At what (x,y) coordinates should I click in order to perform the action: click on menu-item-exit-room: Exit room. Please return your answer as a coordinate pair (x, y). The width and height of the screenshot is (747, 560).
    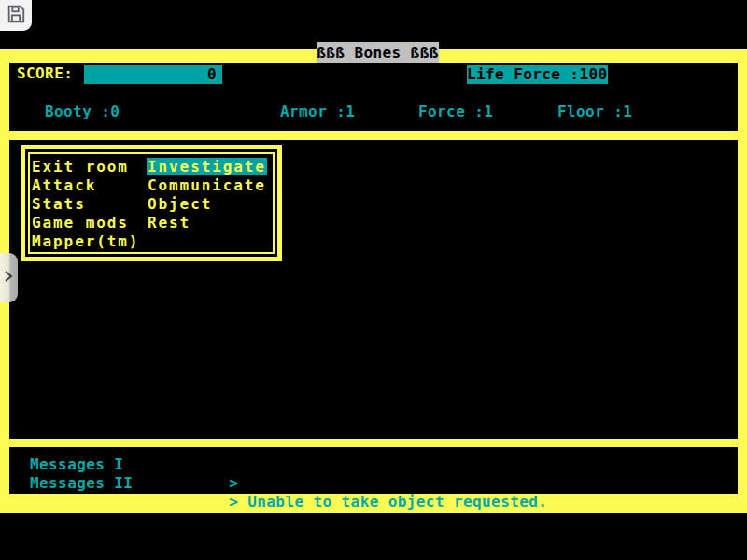
    Looking at the image, I should click on (80, 167).